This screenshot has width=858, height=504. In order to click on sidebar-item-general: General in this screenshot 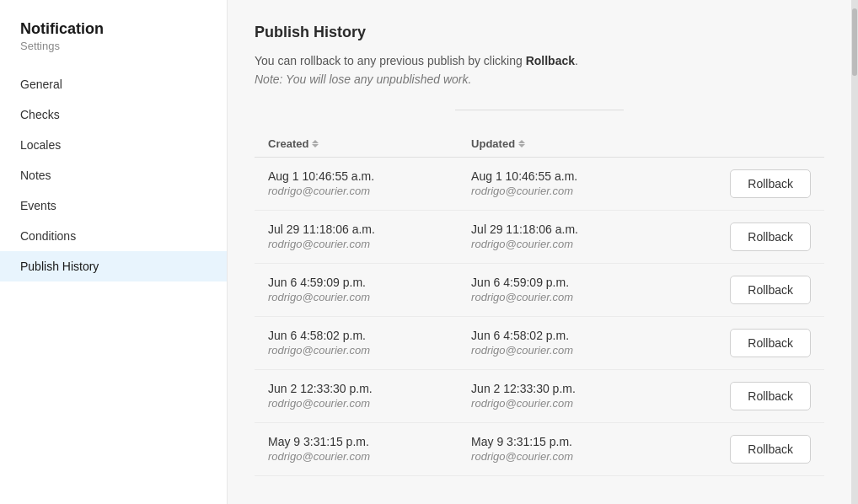, I will do `click(113, 84)`.